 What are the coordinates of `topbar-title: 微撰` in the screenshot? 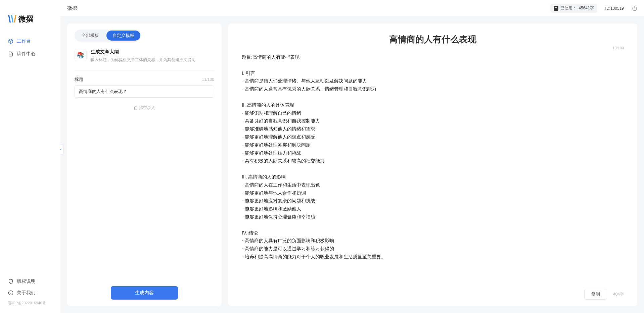 It's located at (72, 8).